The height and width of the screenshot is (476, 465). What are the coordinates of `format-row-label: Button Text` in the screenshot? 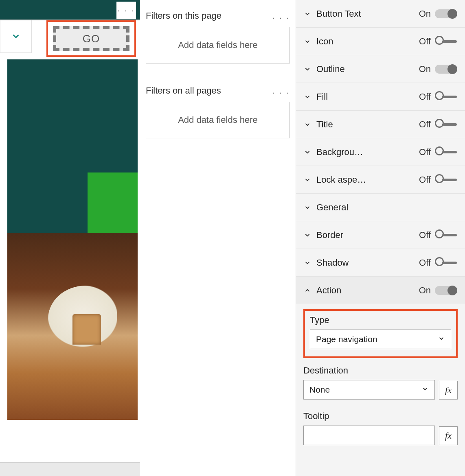 It's located at (366, 14).